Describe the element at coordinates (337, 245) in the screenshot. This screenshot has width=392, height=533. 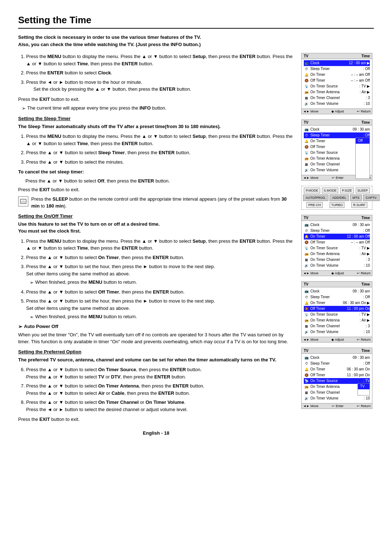
I see `tv-menu-3-body: 📺 Clock 09 : 30 am ⏱ Sleep Timer : Off 🔔…` at that location.